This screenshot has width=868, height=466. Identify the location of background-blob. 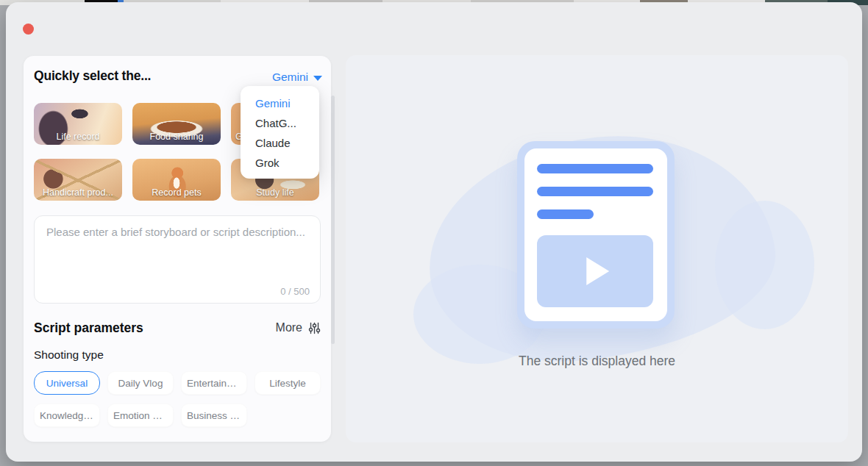
(765, 265).